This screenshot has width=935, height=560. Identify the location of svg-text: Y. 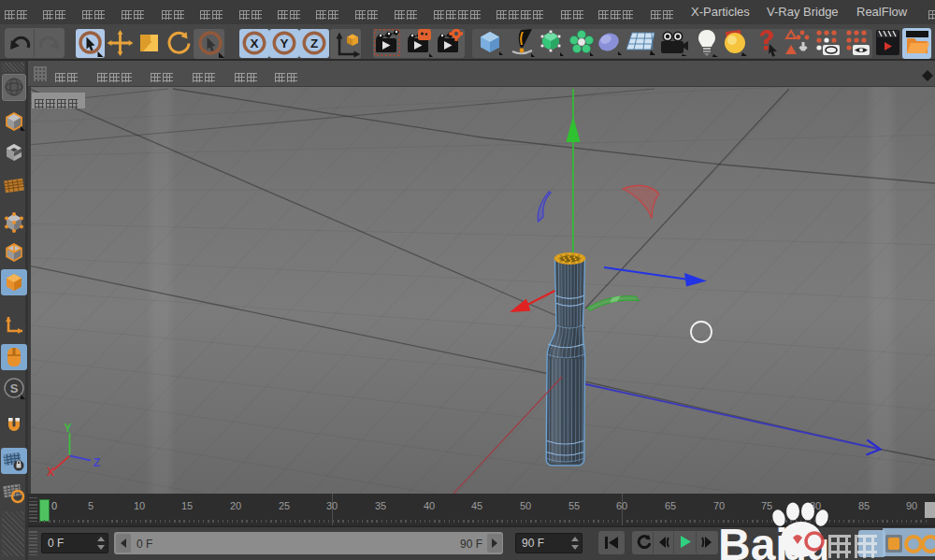
(68, 428).